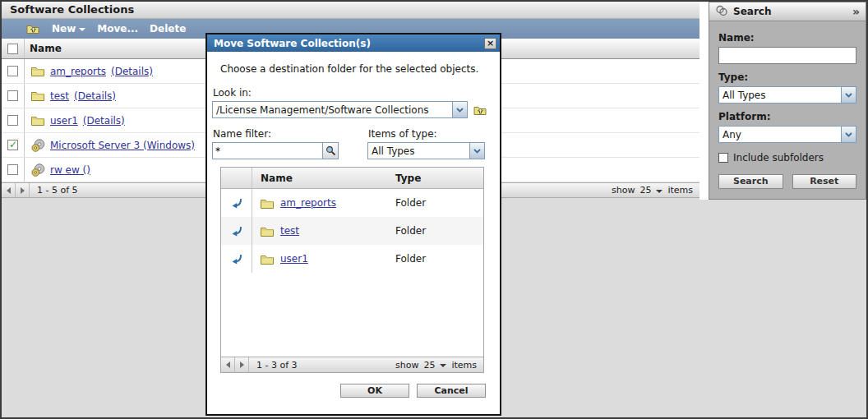 This screenshot has width=868, height=419. I want to click on item-link: rw ew (), so click(71, 170).